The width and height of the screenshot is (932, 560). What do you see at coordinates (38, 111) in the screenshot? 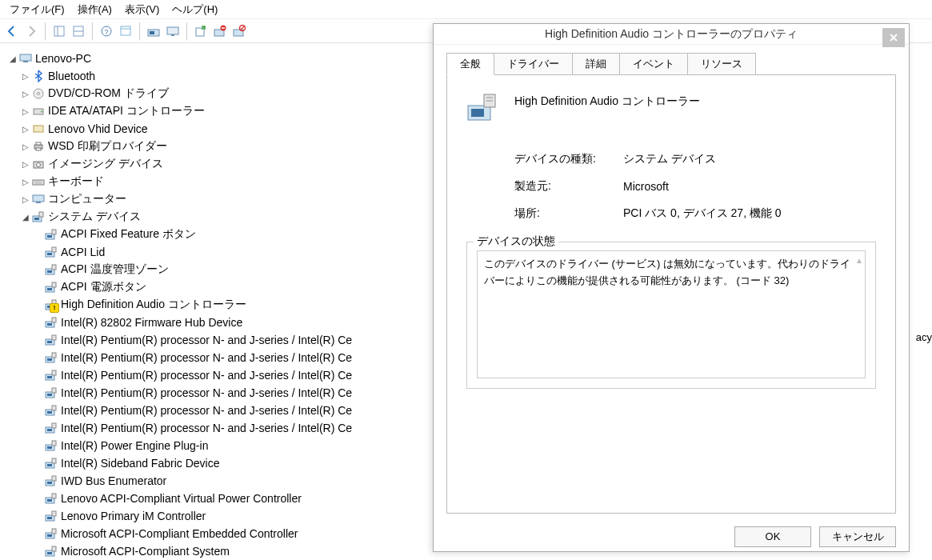
I see `drive-icon` at bounding box center [38, 111].